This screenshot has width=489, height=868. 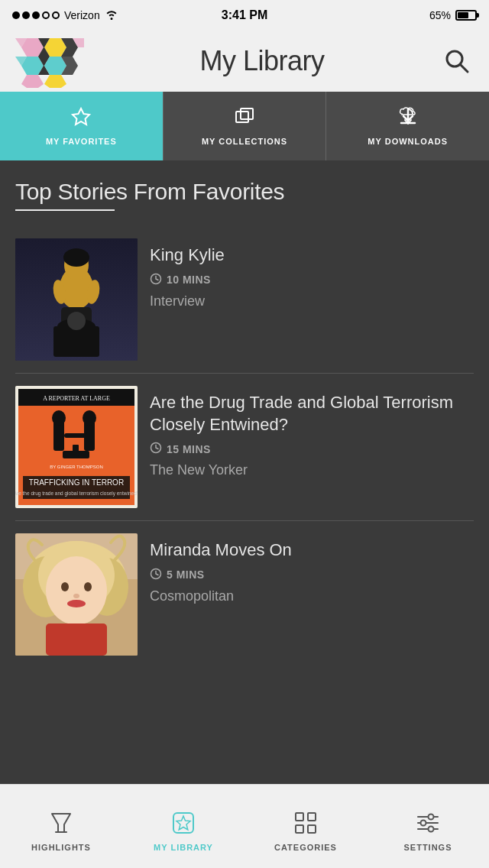 I want to click on nav-highlights-label: HIGHLIGHTS, so click(x=61, y=847).